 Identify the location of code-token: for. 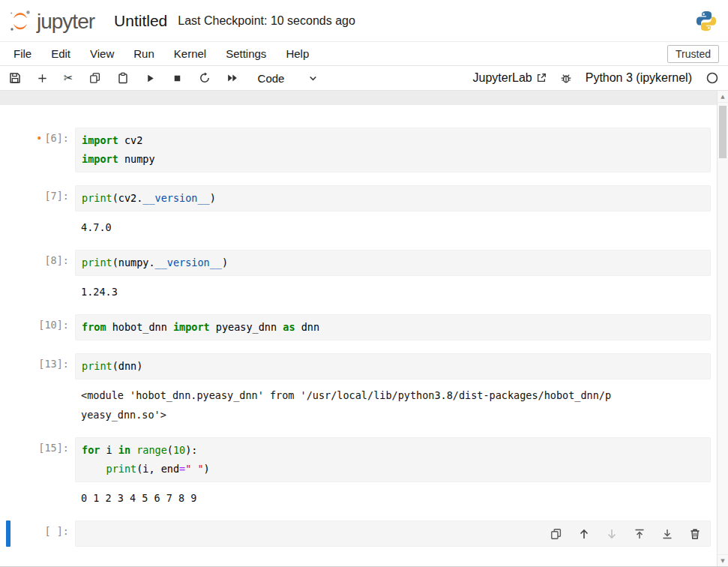
(91, 450).